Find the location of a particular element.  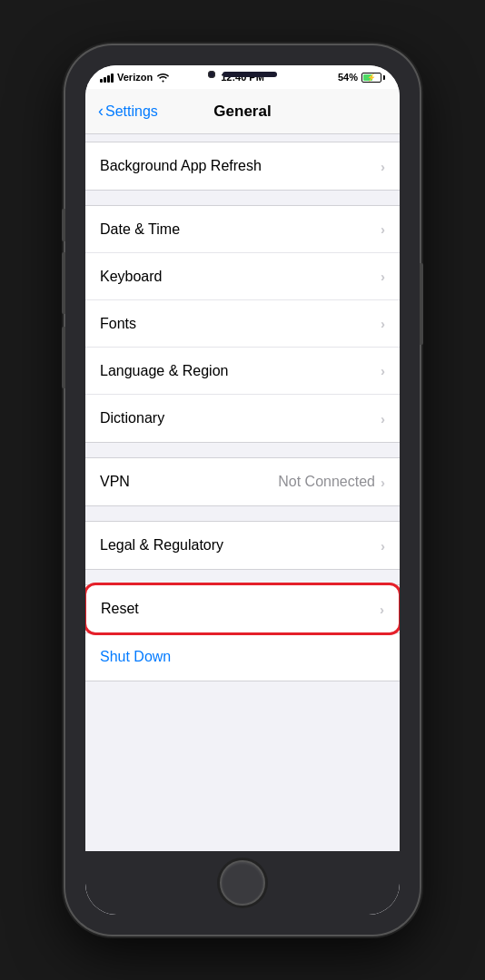

language-region-right: › is located at coordinates (383, 370).